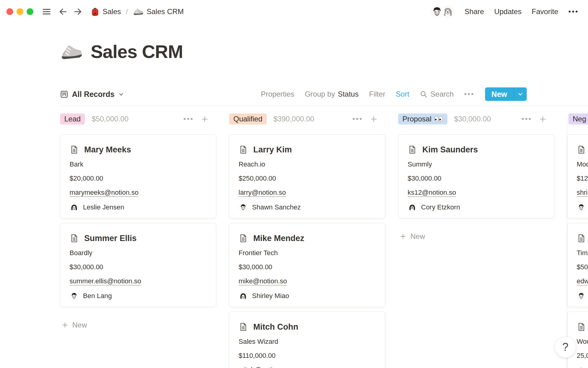 The height and width of the screenshot is (368, 588). Describe the element at coordinates (138, 176) in the screenshot. I see `card-mary-meeks: Mary Meeks Bark $20,000.00 marymeeks@not…` at that location.